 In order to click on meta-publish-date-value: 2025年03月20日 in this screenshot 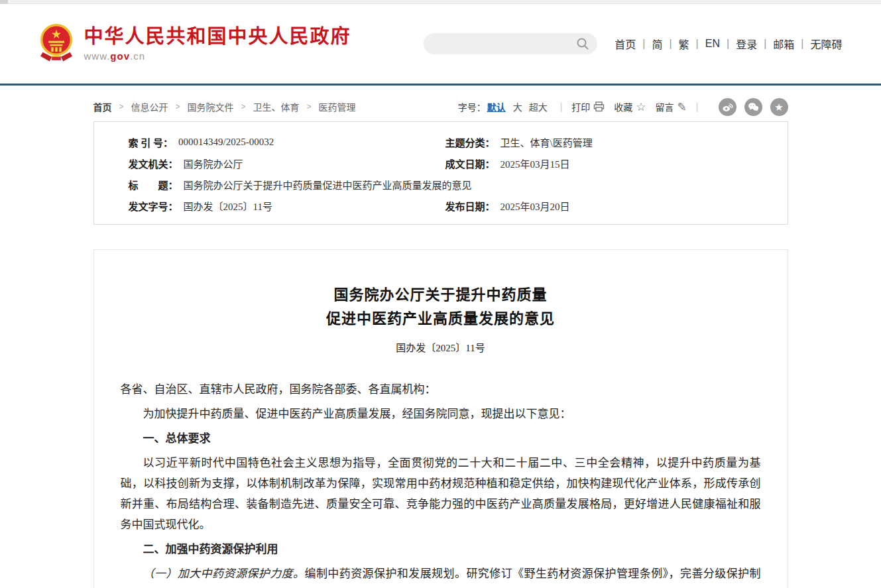, I will do `click(536, 206)`.